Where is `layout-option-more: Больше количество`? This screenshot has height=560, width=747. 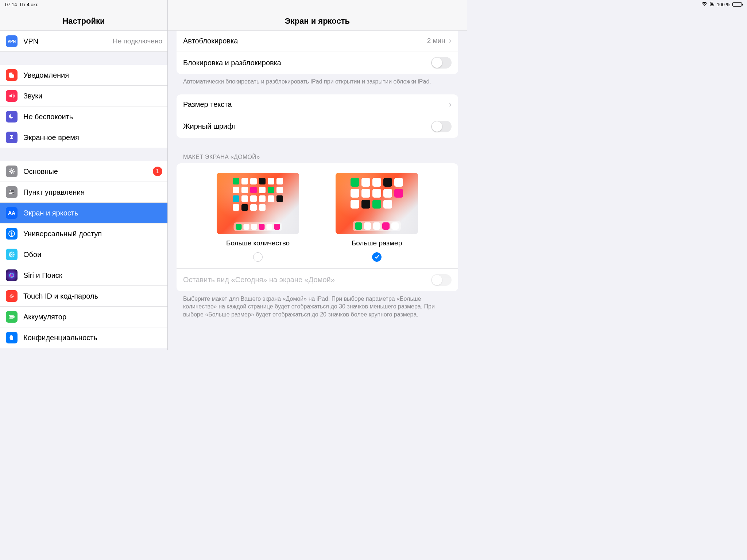 layout-option-more: Больше количество is located at coordinates (258, 217).